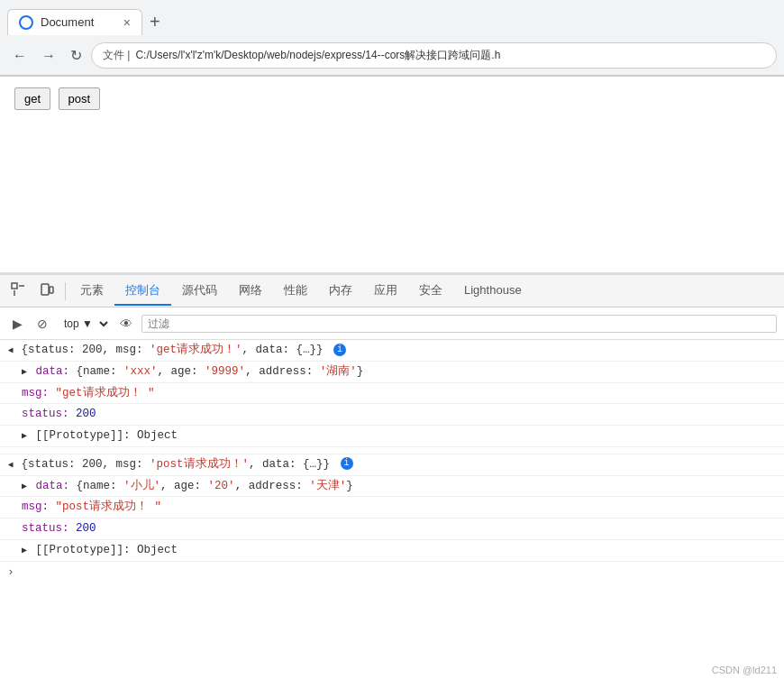  I want to click on key-data-post: data:, so click(56, 486).